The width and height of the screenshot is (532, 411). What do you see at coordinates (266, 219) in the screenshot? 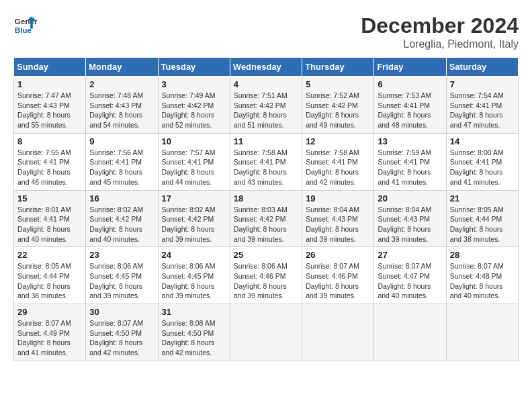
I see `day-18: 18 Sunrise: 8:03 AMSunset: 4:42 PMDaylig…` at bounding box center [266, 219].